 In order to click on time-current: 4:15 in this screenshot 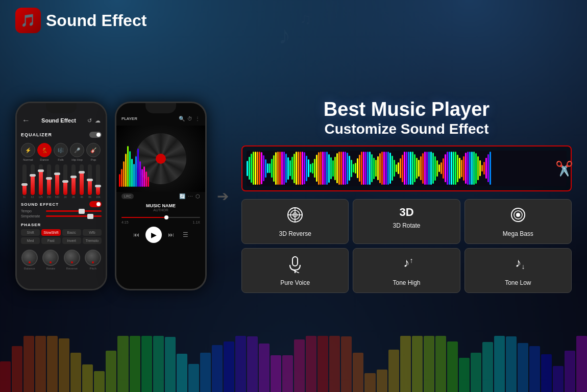, I will do `click(125, 223)`.